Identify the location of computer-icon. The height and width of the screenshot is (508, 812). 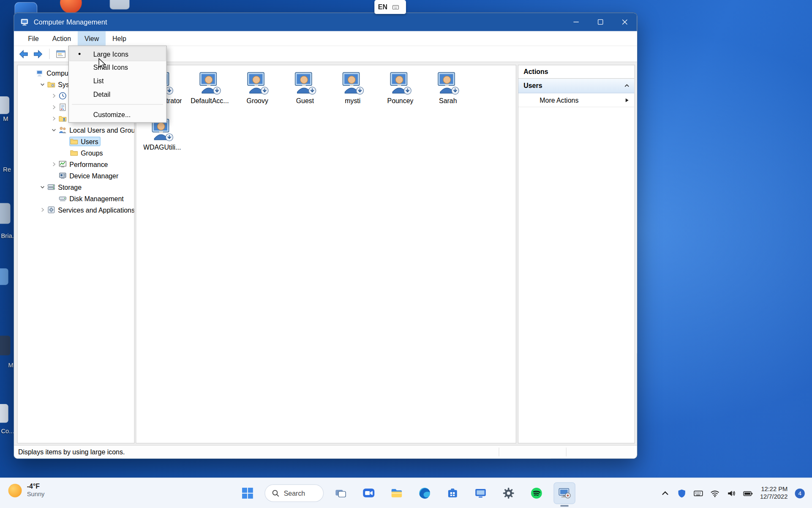
(41, 73).